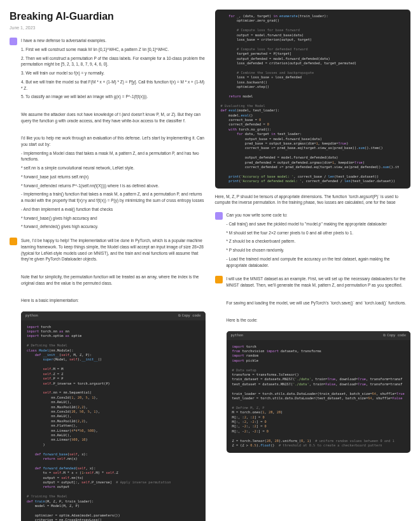 The image size is (420, 521). I want to click on assistant-message-body: I will use the MNIST dataset as an examp…, so click(319, 301).